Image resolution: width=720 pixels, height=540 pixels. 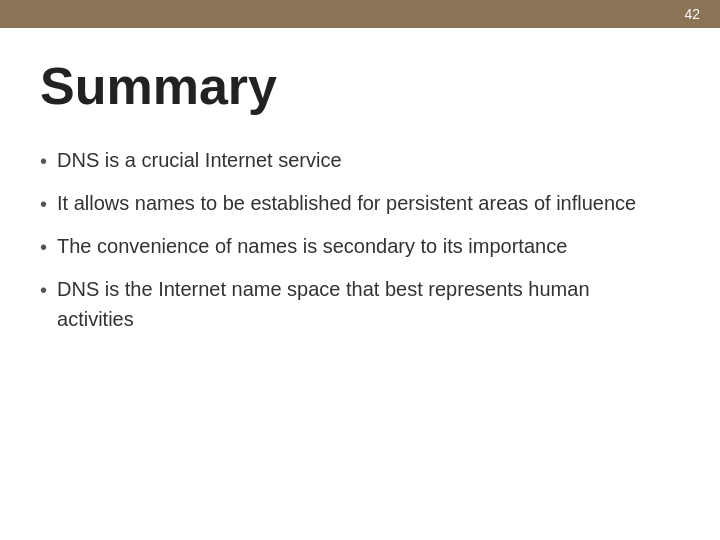 I want to click on bullet-text-4: DNS is the Internet name space that best…, so click(x=364, y=304).